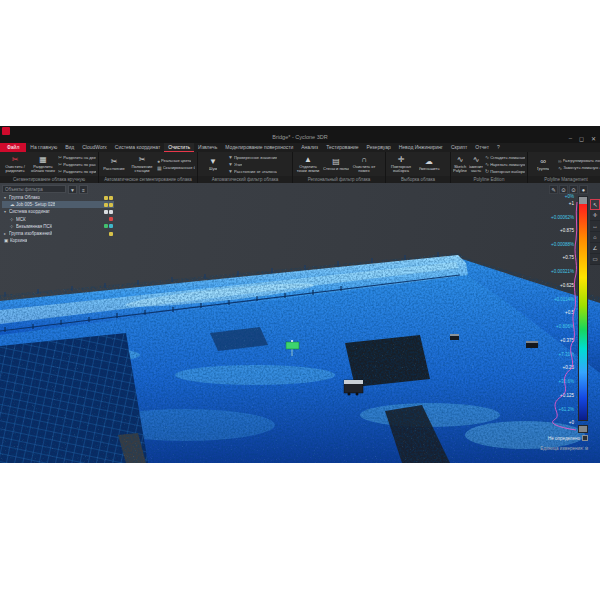 This screenshot has height=600, width=600. I want to click on tree-filter-input, so click(34, 189).